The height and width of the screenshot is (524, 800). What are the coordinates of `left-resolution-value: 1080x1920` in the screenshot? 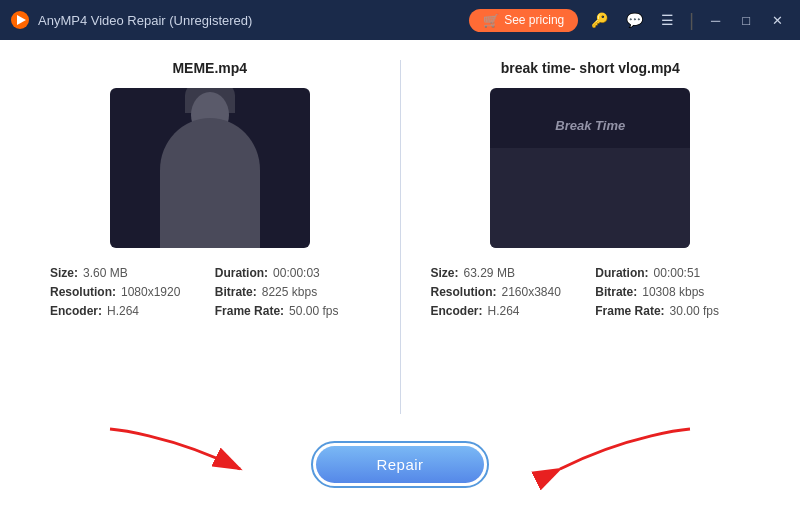 It's located at (150, 292).